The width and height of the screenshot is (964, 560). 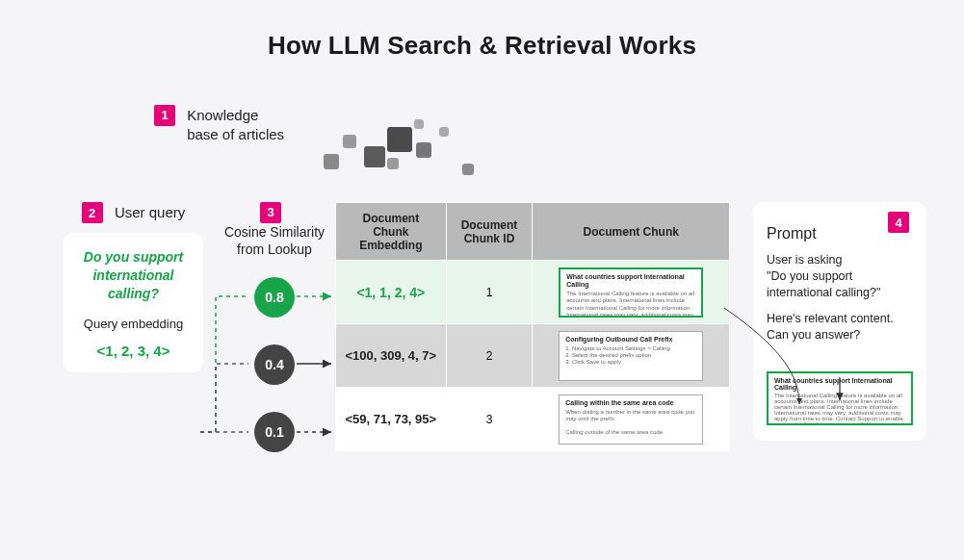 I want to click on doc3-title: Calling within the same area code, so click(x=631, y=403).